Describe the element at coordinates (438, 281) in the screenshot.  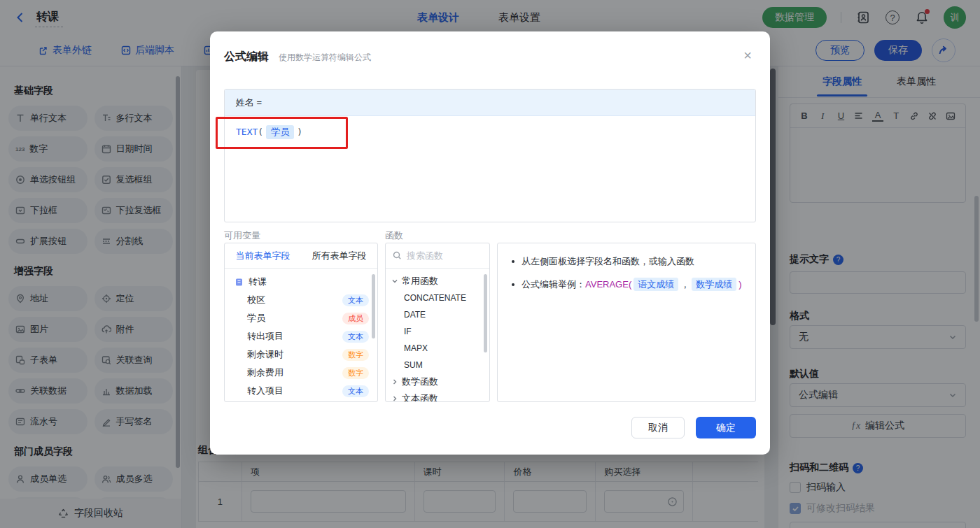
I see `function-group-common: 常用函数` at that location.